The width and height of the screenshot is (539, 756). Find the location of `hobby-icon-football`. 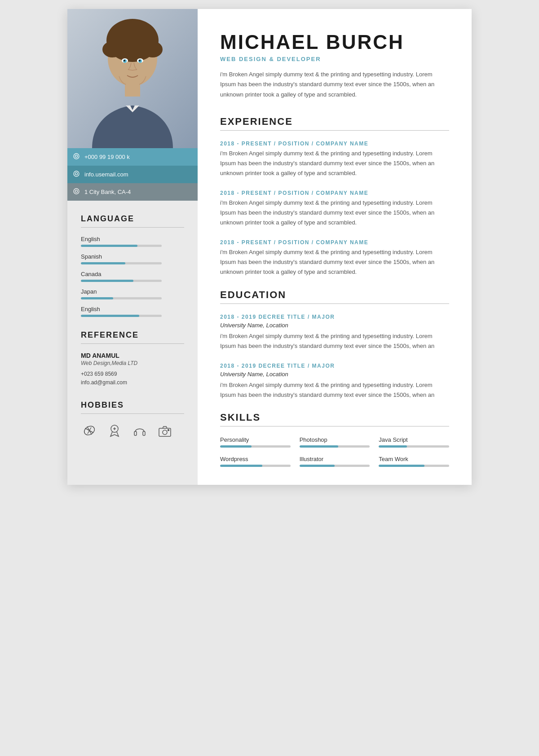

hobby-icon-football is located at coordinates (89, 431).